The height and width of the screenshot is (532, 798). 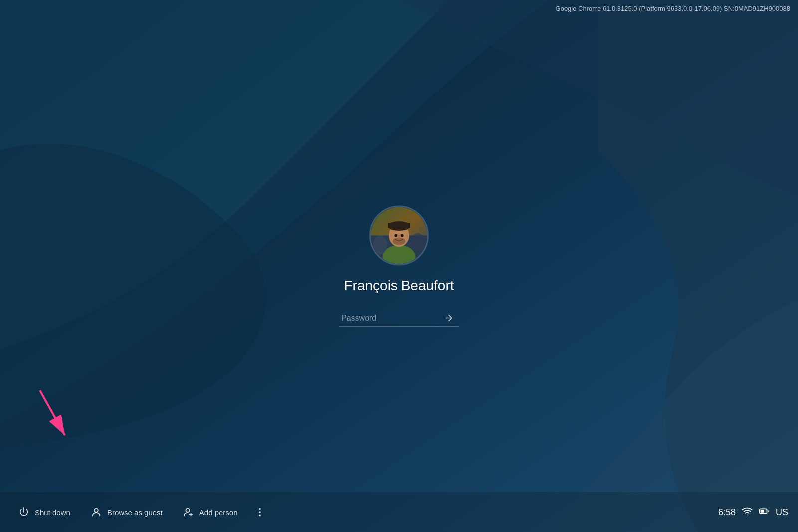 I want to click on add-person-button: Add person, so click(x=210, y=512).